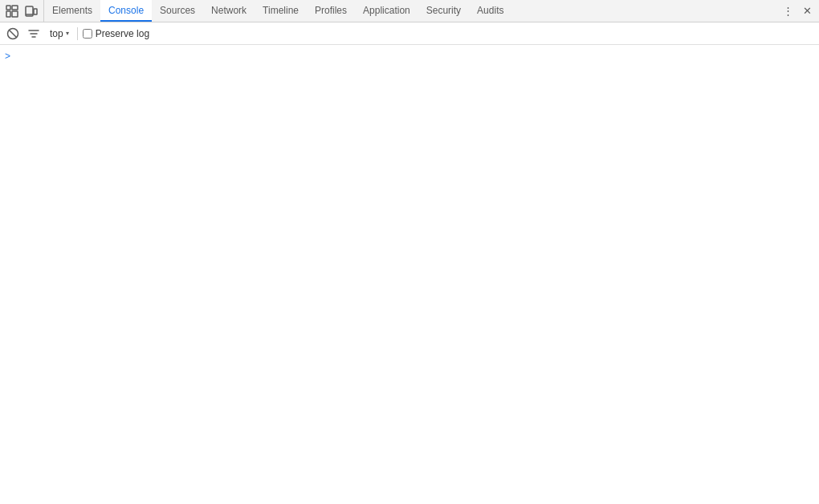 The width and height of the screenshot is (819, 504). What do you see at coordinates (410, 34) in the screenshot?
I see `console-toolbar: top ▾ Preserve log` at bounding box center [410, 34].